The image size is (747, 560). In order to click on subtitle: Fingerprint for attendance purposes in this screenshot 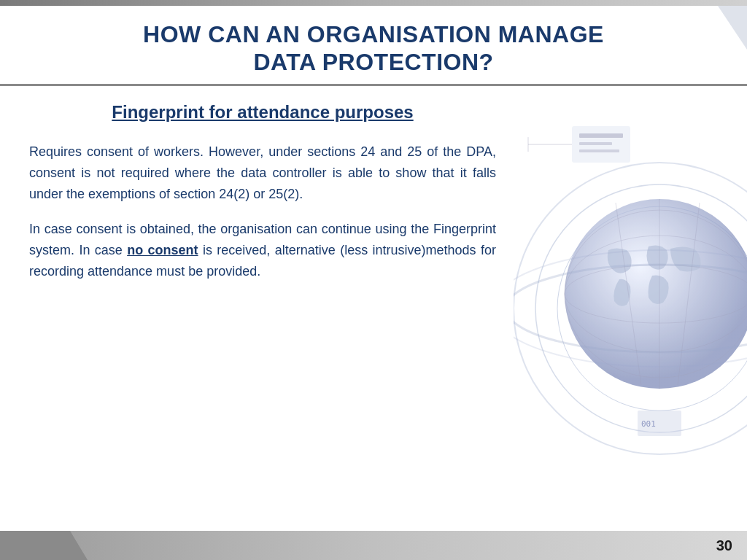, I will do `click(263, 112)`.